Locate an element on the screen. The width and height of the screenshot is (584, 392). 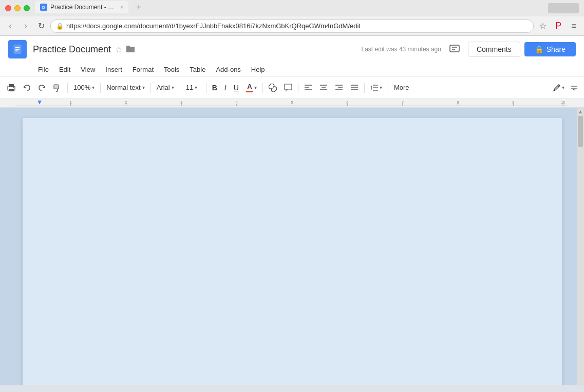
menu-insert: Insert is located at coordinates (114, 70).